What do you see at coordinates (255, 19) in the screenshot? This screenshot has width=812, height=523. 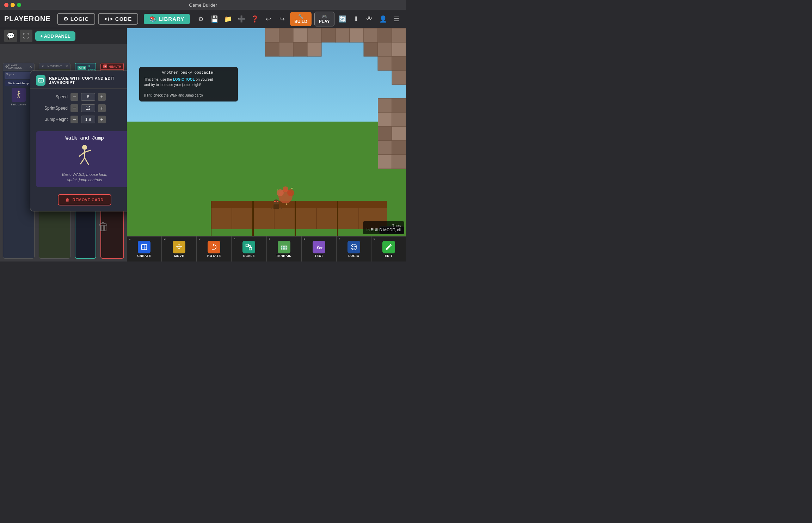 I see `help-button: ❓` at bounding box center [255, 19].